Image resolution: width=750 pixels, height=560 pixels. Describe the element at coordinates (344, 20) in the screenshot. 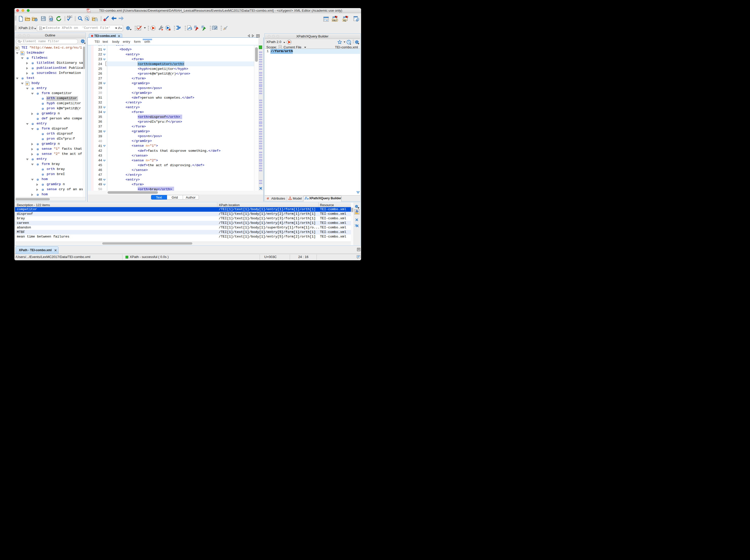

I see `svg-text: XQ` at that location.